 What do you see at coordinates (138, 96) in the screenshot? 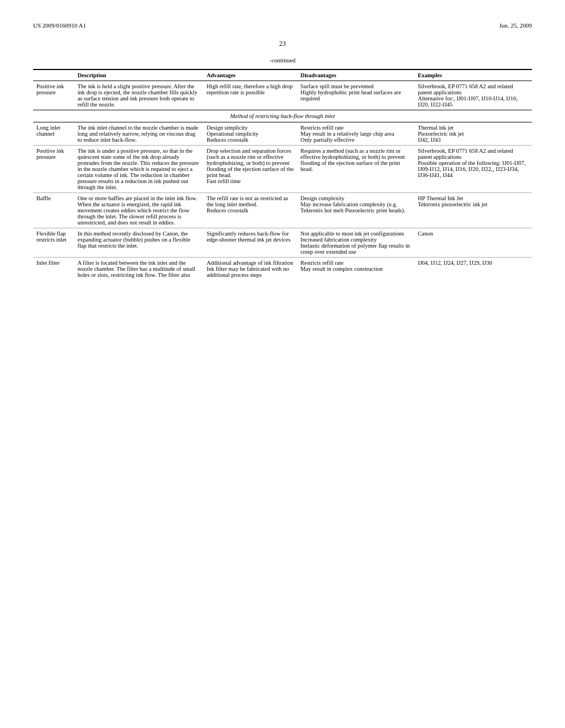
I see `row-description: The ink is held a slight positive pressu…` at bounding box center [138, 96].